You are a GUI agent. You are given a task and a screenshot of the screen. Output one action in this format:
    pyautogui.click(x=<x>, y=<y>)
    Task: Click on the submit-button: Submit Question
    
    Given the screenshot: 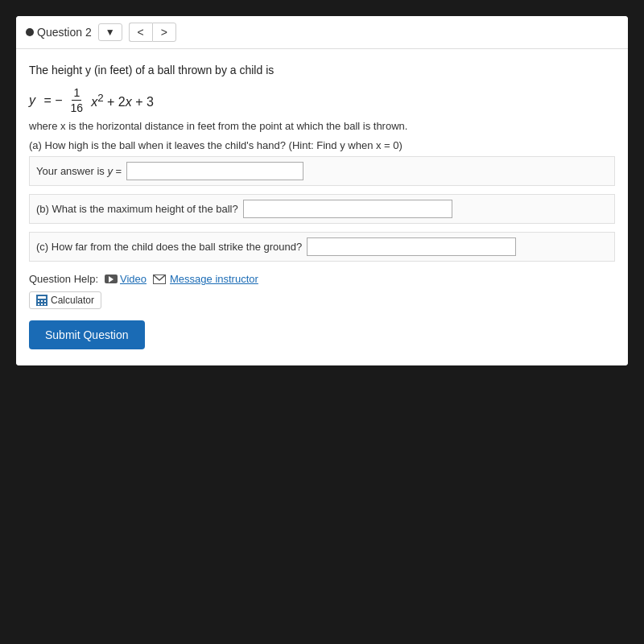 What is the action you would take?
    pyautogui.click(x=87, y=335)
    